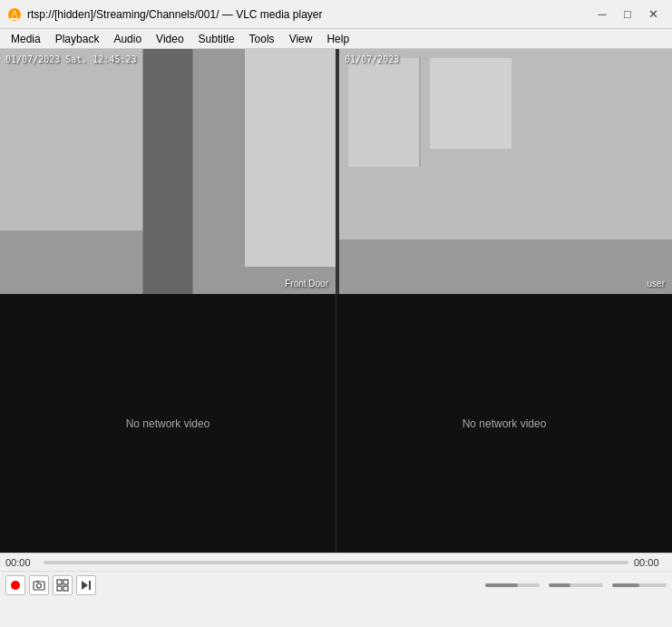 The image size is (672, 627). Describe the element at coordinates (308, 15) in the screenshot. I see `window-title: rtsp://[hidden]/Streaming/Channels/001/ …` at that location.